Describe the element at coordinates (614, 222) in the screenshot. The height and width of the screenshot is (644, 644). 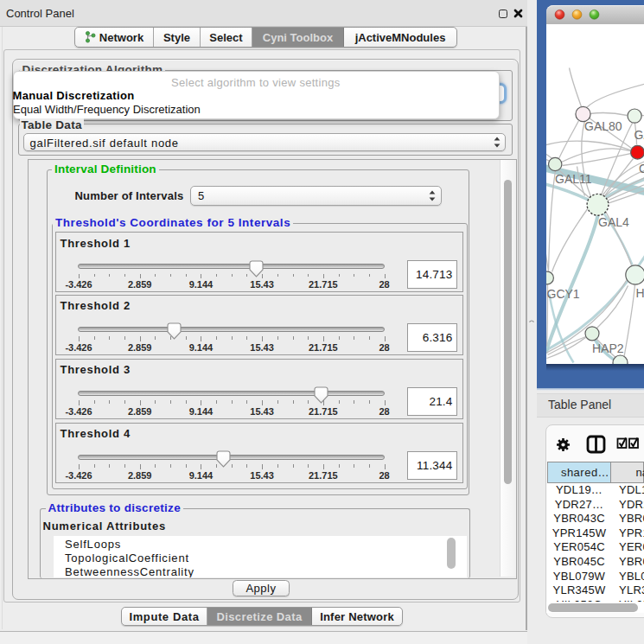
I see `svg-text: GAL4` at that location.